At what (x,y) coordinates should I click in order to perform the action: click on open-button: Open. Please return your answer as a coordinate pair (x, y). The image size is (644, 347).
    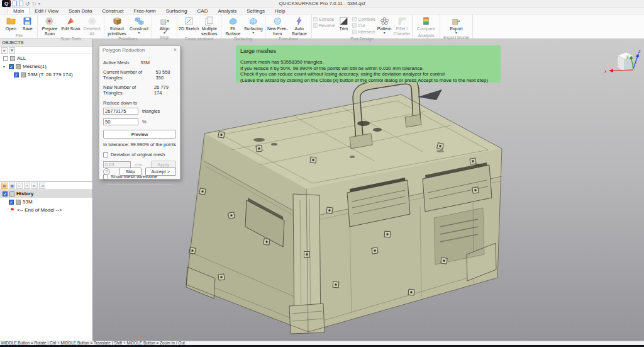
    Looking at the image, I should click on (11, 23).